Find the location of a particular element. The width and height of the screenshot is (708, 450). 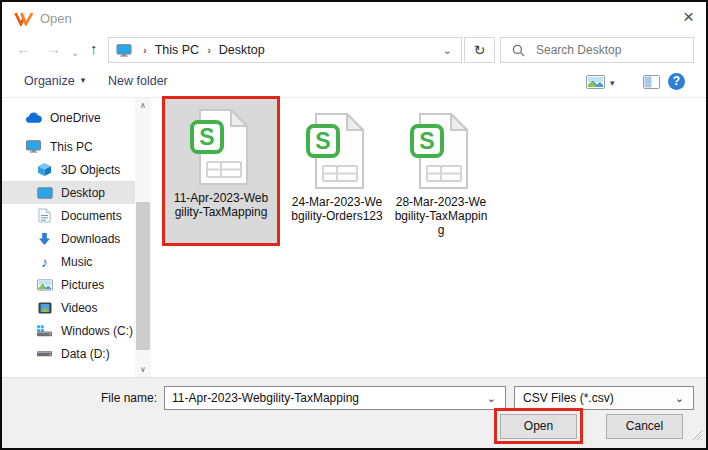

address-bar: › This PC › Desktop ⌄ is located at coordinates (285, 50).